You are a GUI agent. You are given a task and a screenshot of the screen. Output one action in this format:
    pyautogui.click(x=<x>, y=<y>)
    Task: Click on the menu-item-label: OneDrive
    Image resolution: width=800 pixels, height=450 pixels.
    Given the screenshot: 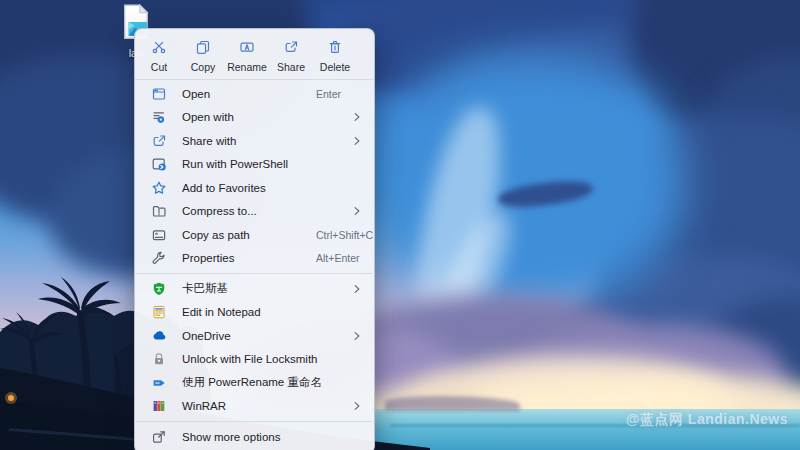 What is the action you would take?
    pyautogui.click(x=206, y=336)
    